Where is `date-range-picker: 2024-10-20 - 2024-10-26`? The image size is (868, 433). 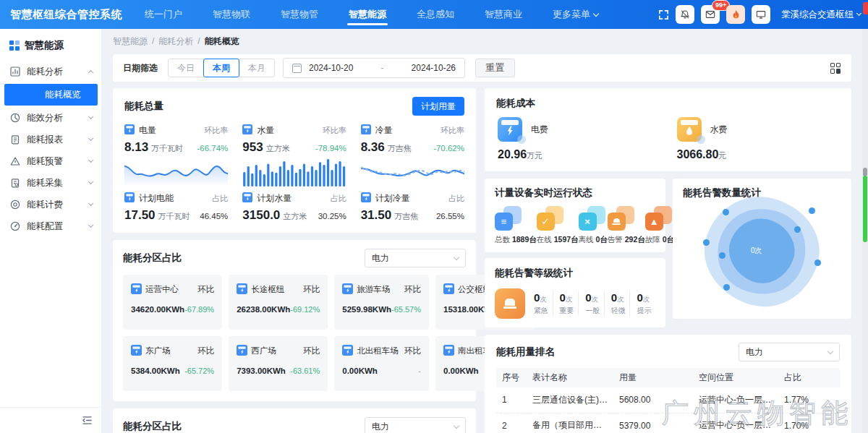
date-range-picker: 2024-10-20 - 2024-10-26 is located at coordinates (374, 68).